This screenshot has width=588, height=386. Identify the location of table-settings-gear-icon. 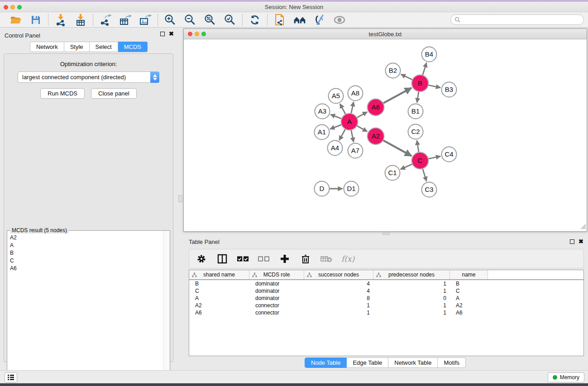
(201, 259).